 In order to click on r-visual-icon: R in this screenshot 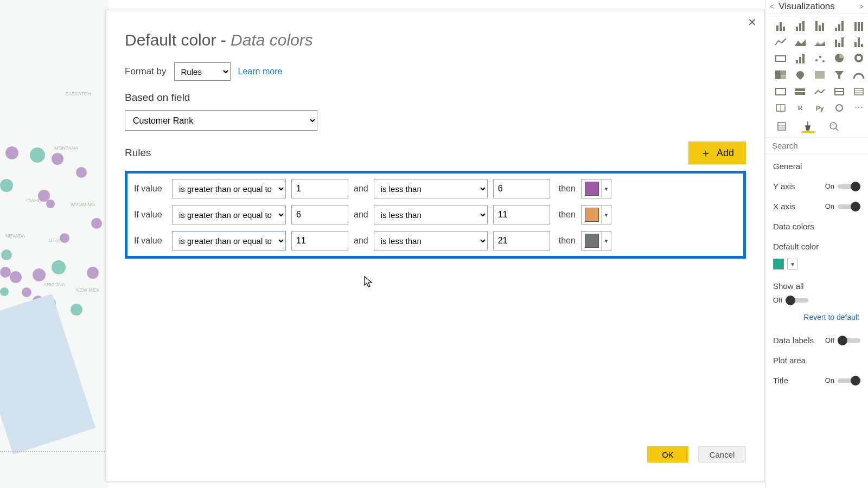, I will do `click(800, 106)`.